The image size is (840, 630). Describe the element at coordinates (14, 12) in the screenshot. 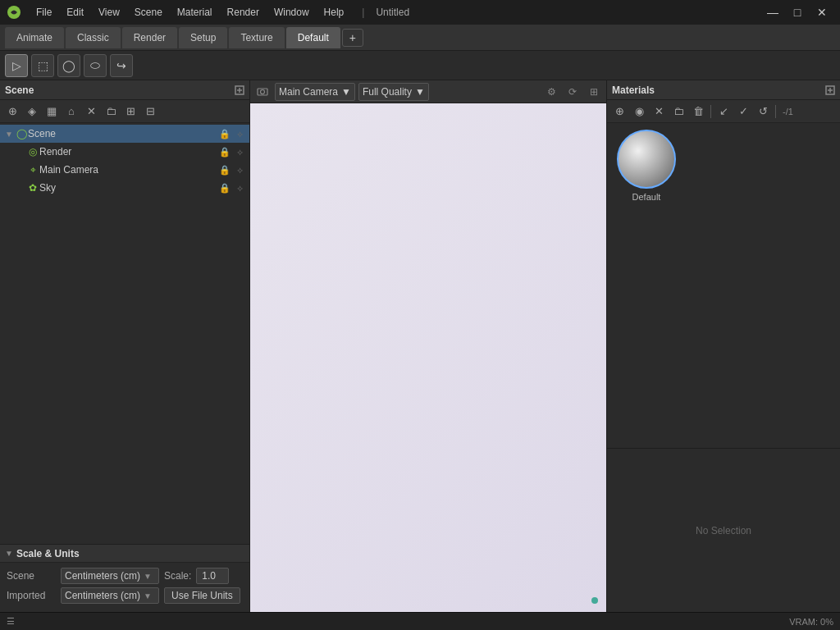

I see `app-icon` at that location.